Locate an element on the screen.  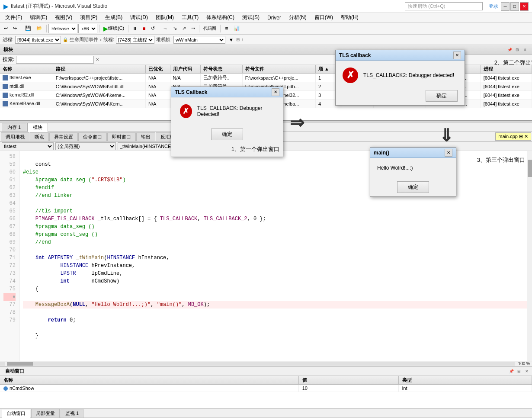
menu-view: 视图(V) is located at coordinates (64, 17).